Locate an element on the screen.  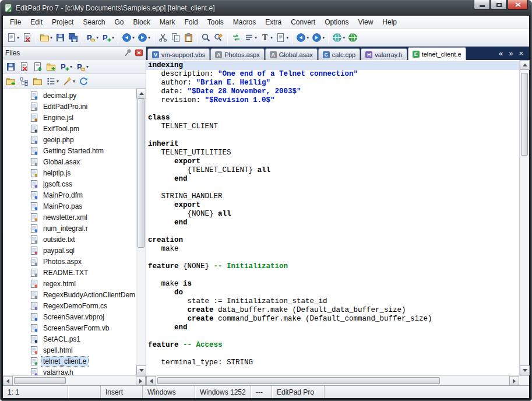
tree-item-ScreenSaverForm.vb: ScreenSaverForm.vb is located at coordinates (69, 328).